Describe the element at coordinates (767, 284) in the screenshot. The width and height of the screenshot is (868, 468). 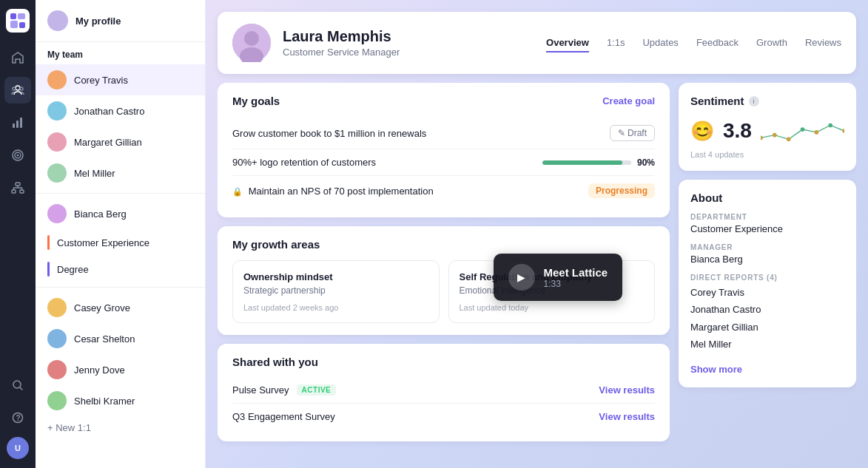
I see `about-card: About DEPARTMENT Customer Experience MAN…` at that location.